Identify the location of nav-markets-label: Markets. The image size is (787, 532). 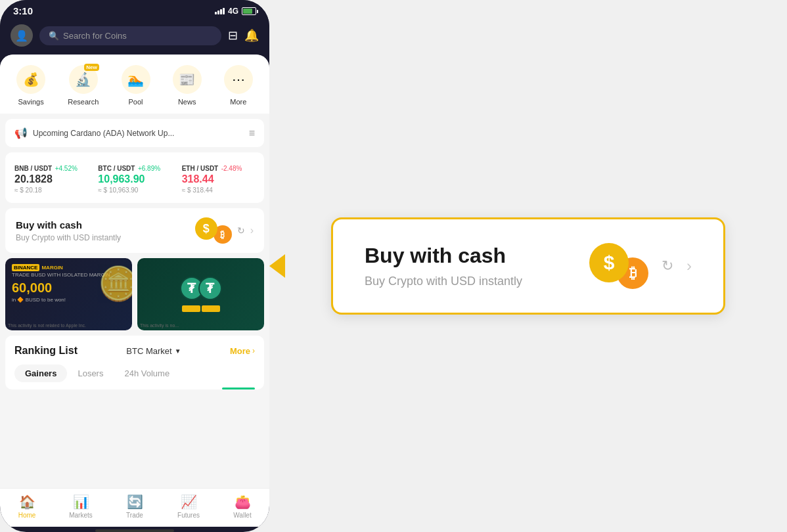
(81, 515).